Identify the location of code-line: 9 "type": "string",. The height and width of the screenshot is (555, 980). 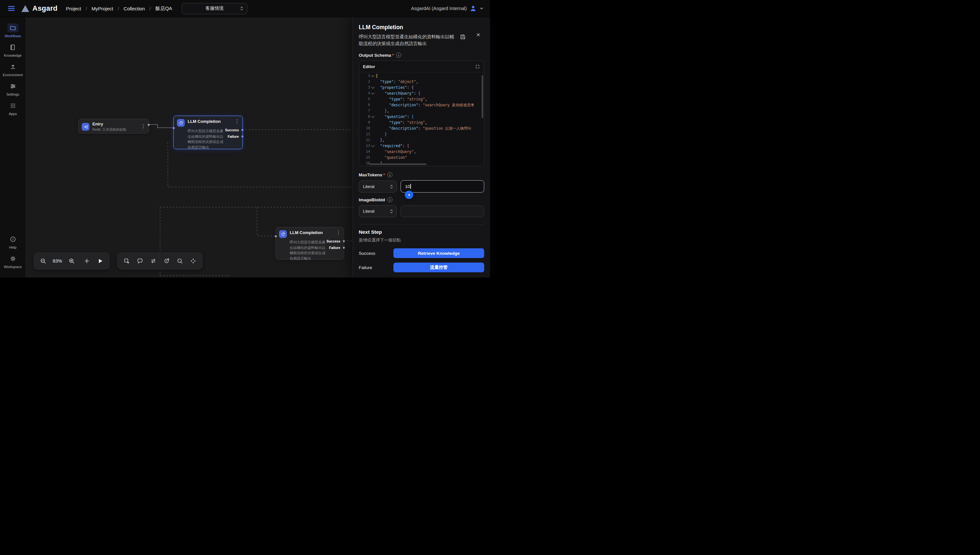
(421, 123).